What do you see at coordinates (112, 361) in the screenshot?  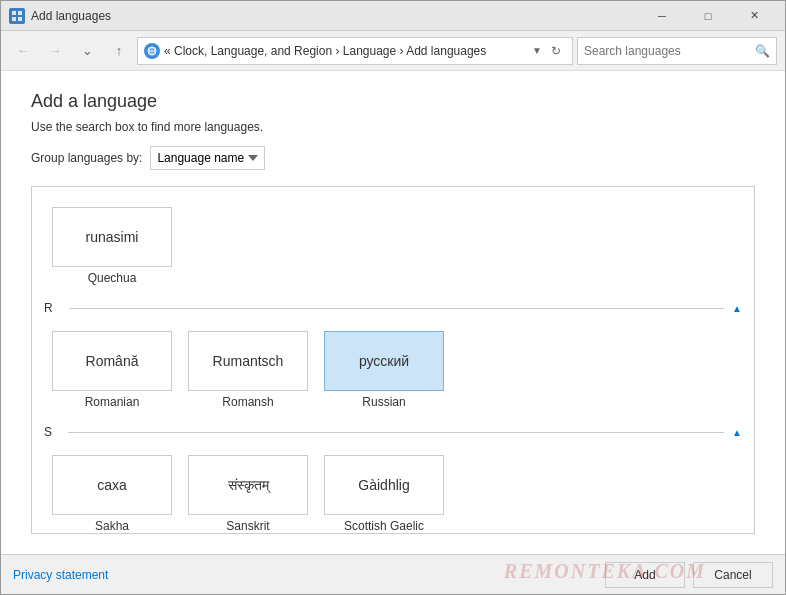 I see `language-native-name: Română` at bounding box center [112, 361].